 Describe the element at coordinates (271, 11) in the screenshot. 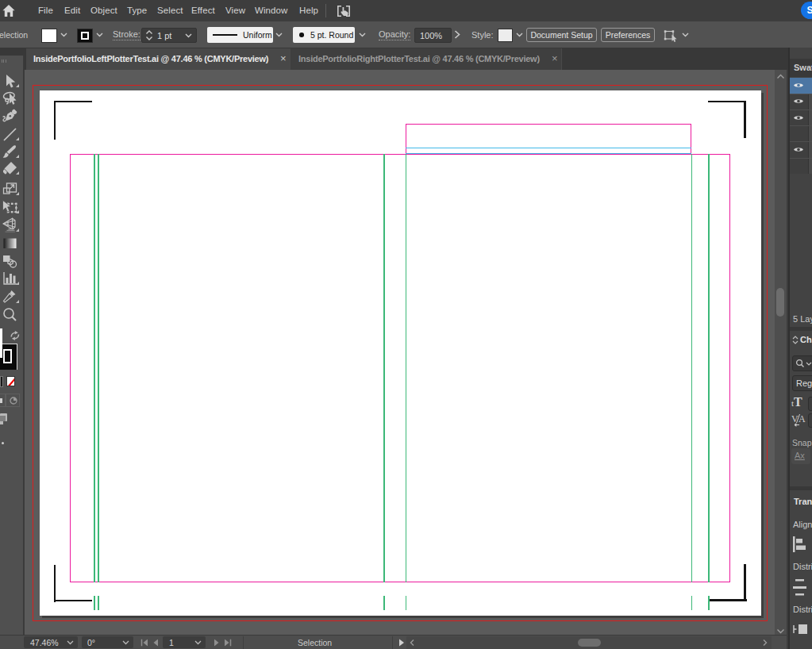

I see `menu-window: Window` at that location.